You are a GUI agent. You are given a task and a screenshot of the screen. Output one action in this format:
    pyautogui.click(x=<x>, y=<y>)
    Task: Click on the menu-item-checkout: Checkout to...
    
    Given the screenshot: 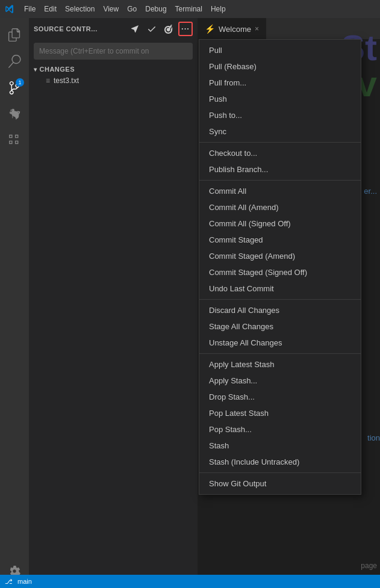 What is the action you would take?
    pyautogui.click(x=280, y=153)
    